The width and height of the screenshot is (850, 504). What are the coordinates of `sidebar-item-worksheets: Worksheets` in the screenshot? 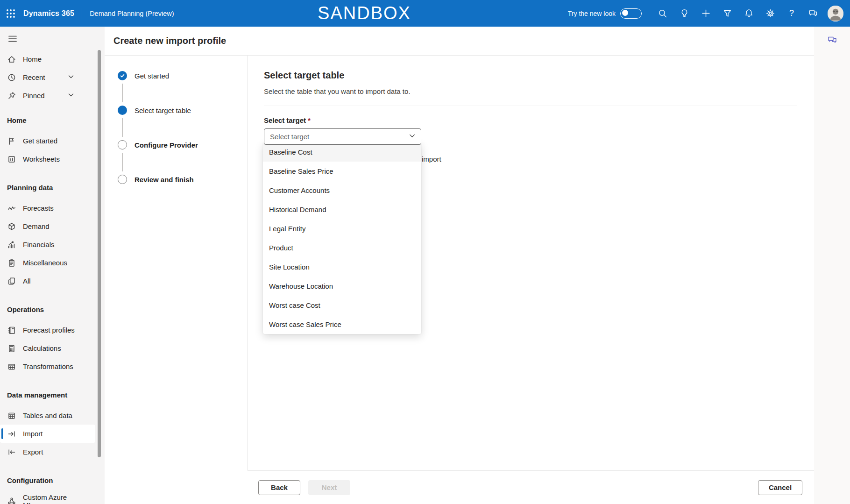 It's located at (48, 159).